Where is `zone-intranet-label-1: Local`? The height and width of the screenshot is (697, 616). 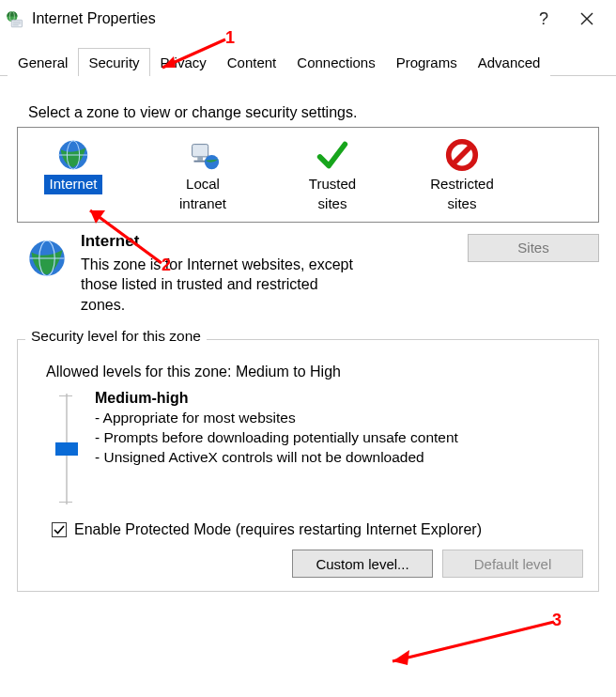
zone-intranet-label-1: Local is located at coordinates (203, 184).